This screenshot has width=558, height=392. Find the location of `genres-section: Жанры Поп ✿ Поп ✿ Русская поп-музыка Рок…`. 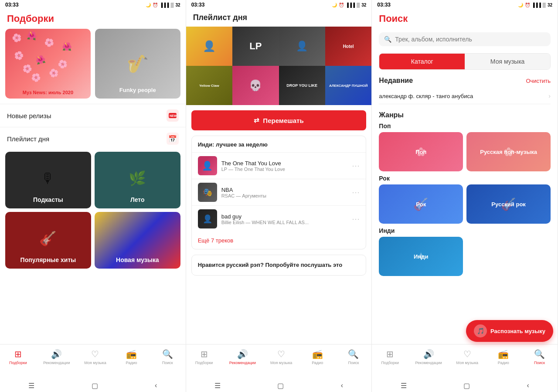

genres-section: Жанры Поп ✿ Поп ✿ Русская поп-музыка Рок… is located at coordinates (465, 194).